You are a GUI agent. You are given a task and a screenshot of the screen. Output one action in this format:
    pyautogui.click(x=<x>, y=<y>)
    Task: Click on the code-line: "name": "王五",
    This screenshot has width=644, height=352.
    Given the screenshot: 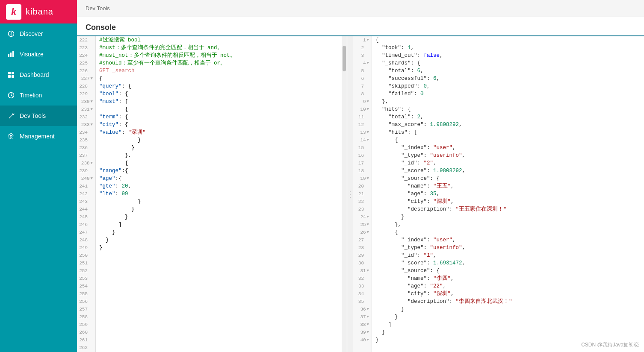 What is the action you would take?
    pyautogui.click(x=508, y=186)
    